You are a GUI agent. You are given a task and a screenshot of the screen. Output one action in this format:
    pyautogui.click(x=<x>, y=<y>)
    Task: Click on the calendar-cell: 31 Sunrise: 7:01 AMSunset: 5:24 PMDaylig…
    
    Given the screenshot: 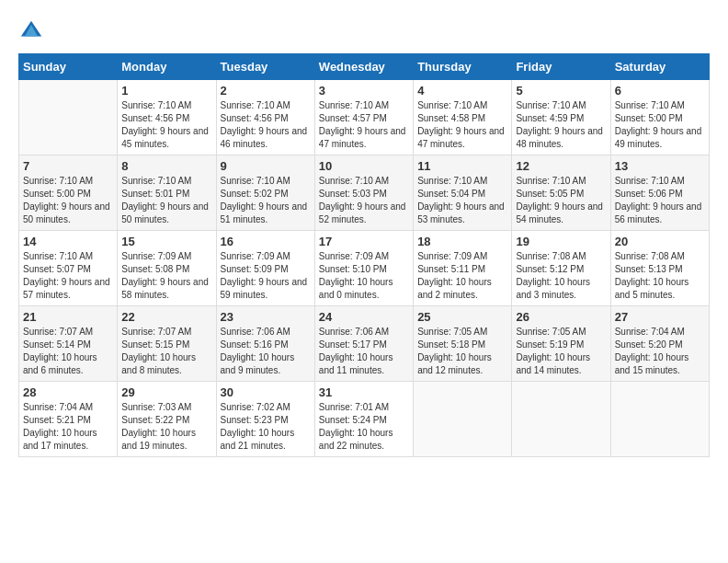 What is the action you would take?
    pyautogui.click(x=364, y=419)
    